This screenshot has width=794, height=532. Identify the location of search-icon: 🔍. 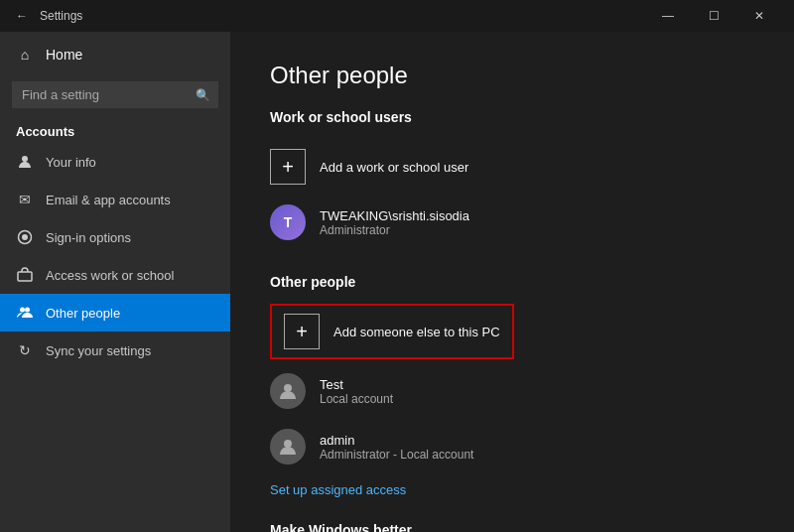
(202, 95).